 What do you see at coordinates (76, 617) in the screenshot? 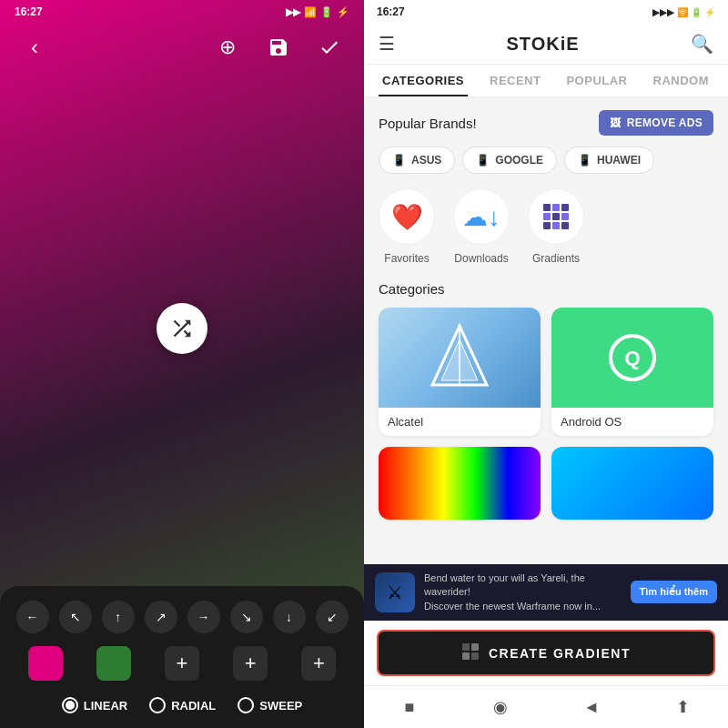
I see `dir-up-left: ↖` at bounding box center [76, 617].